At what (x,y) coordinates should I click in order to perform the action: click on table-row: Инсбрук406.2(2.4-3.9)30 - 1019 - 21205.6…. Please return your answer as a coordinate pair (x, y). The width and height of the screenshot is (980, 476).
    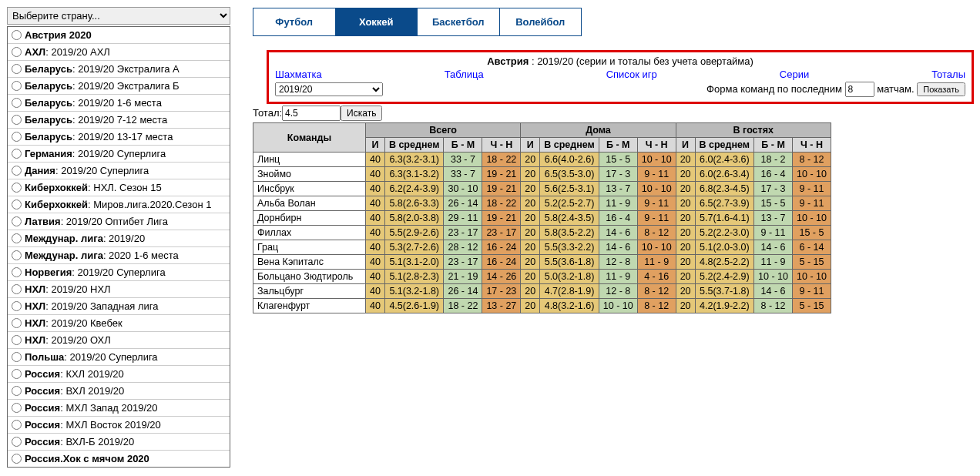
    Looking at the image, I should click on (542, 189).